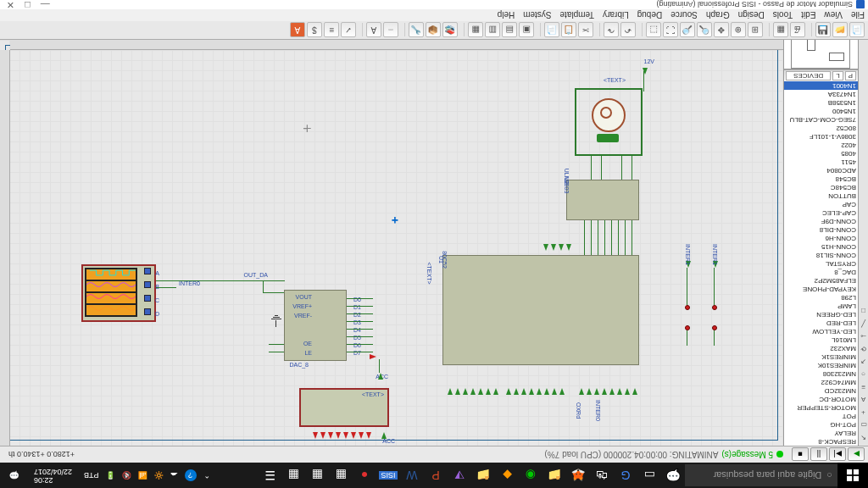  What do you see at coordinates (159, 475) in the screenshot?
I see `tray-app-icon: 🔆` at bounding box center [159, 475].